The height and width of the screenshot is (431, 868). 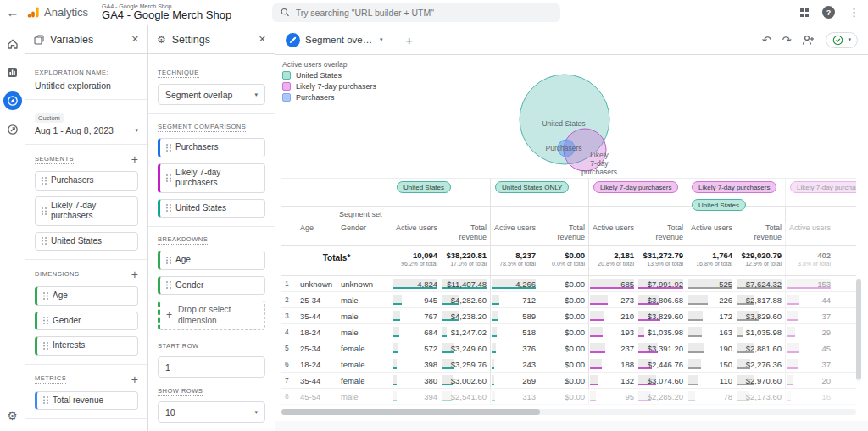 I want to click on add-tab-button: +, so click(x=409, y=40).